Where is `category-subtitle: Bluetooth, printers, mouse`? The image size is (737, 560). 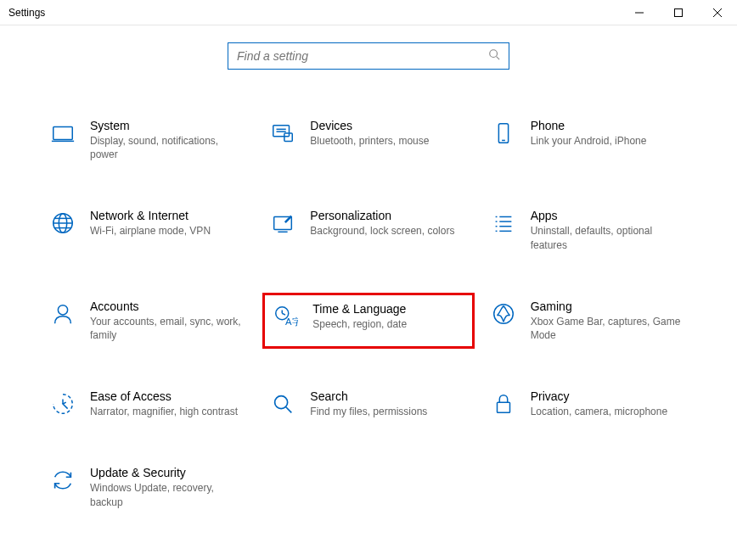 category-subtitle: Bluetooth, printers, mouse is located at coordinates (369, 141).